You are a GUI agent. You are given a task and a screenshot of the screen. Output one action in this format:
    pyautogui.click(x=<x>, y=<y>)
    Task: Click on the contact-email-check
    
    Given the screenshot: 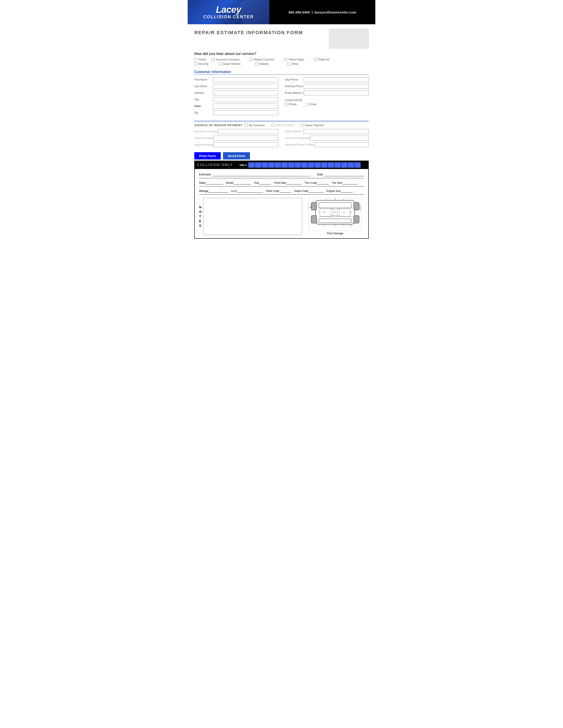 What is the action you would take?
    pyautogui.click(x=307, y=104)
    